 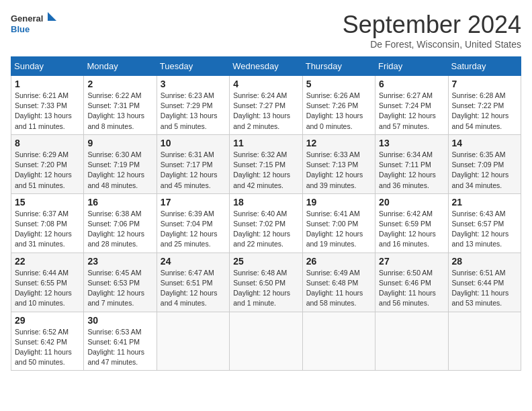 I want to click on weekday-header-sunday: Sunday, so click(x=48, y=66).